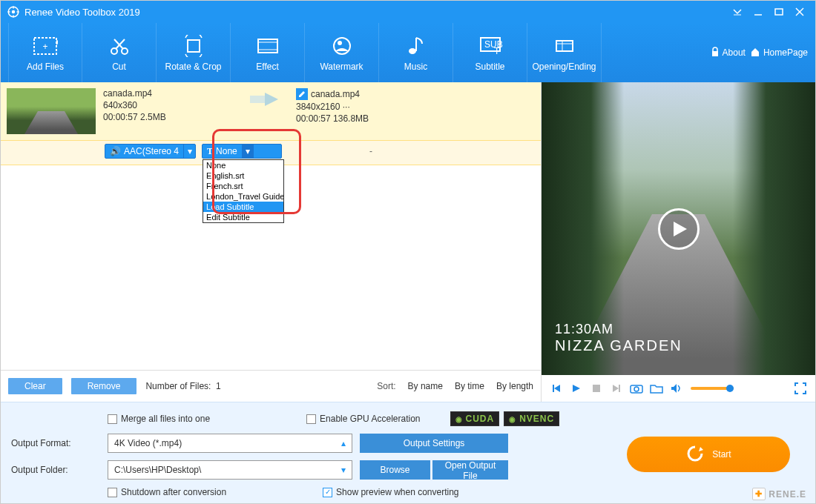 This screenshot has width=816, height=504. Describe the element at coordinates (194, 46) in the screenshot. I see `rotate-crop-icon` at that location.